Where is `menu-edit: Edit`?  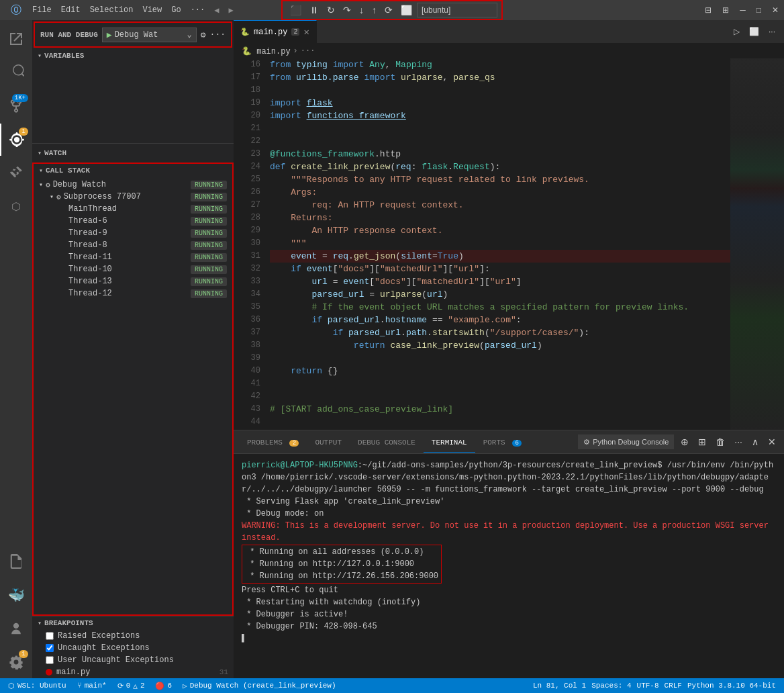
menu-edit: Edit is located at coordinates (71, 10).